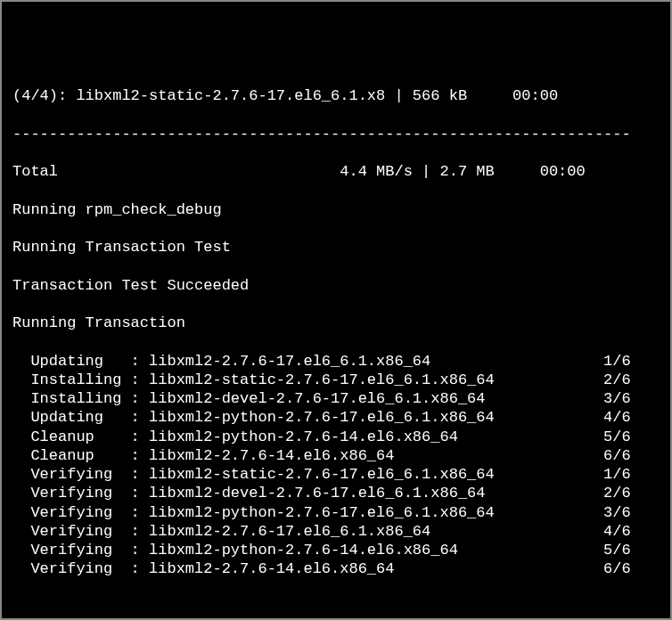 The image size is (672, 620). I want to click on transaction-line: Verifying : libxml2-2.7.6-17.el6_6.1.x86…, so click(336, 531).